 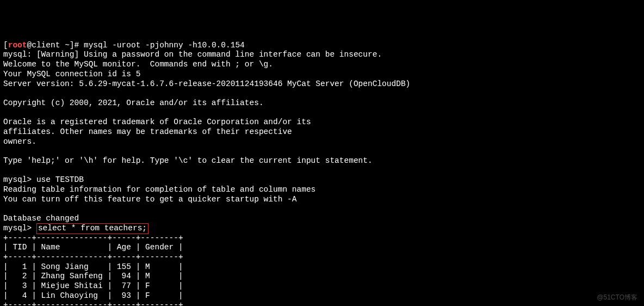 What do you see at coordinates (188, 161) in the screenshot?
I see `banner-line: Type 'help;' or '\h' for help. Type '\c'…` at bounding box center [188, 161].